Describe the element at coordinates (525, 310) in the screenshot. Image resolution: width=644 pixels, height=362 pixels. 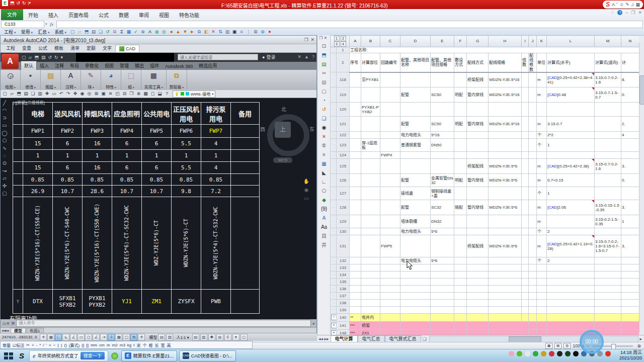
I see `cell-I139` at that location.